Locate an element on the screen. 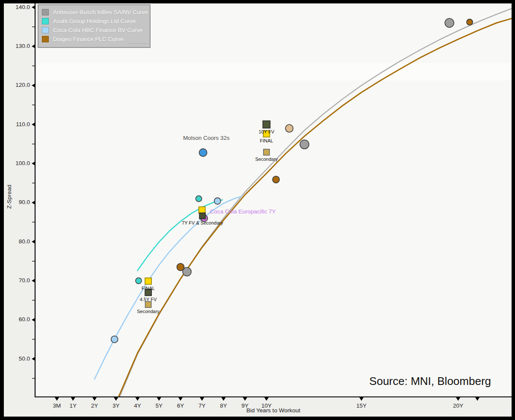 Image resolution: width=515 pixels, height=420 pixels. y-tick-label: 50.0 is located at coordinates (24, 358).